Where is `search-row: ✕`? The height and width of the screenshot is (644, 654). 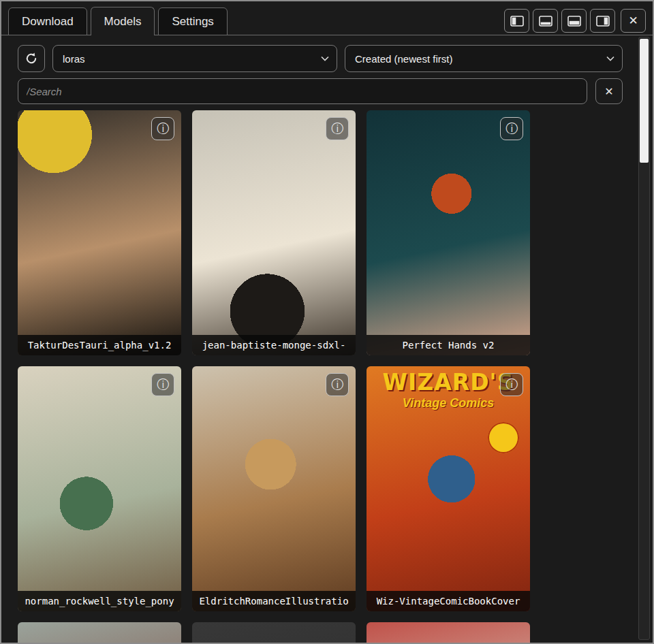
search-row: ✕ is located at coordinates (320, 91).